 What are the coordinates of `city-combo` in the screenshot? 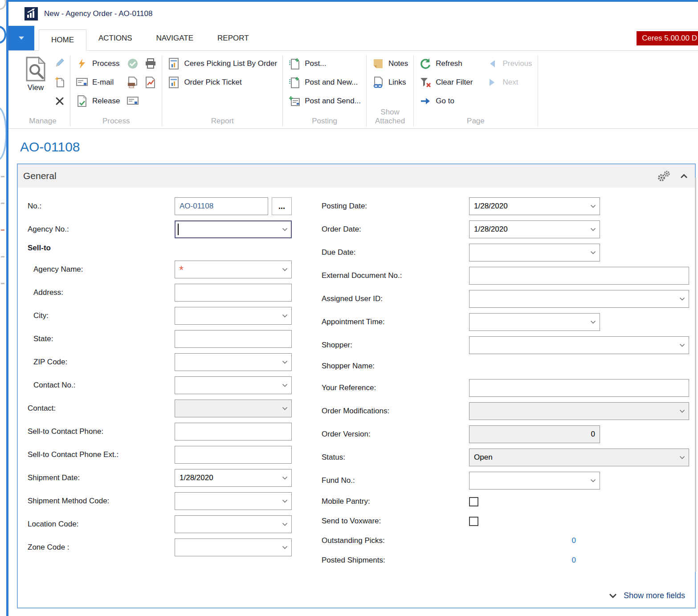 It's located at (233, 316).